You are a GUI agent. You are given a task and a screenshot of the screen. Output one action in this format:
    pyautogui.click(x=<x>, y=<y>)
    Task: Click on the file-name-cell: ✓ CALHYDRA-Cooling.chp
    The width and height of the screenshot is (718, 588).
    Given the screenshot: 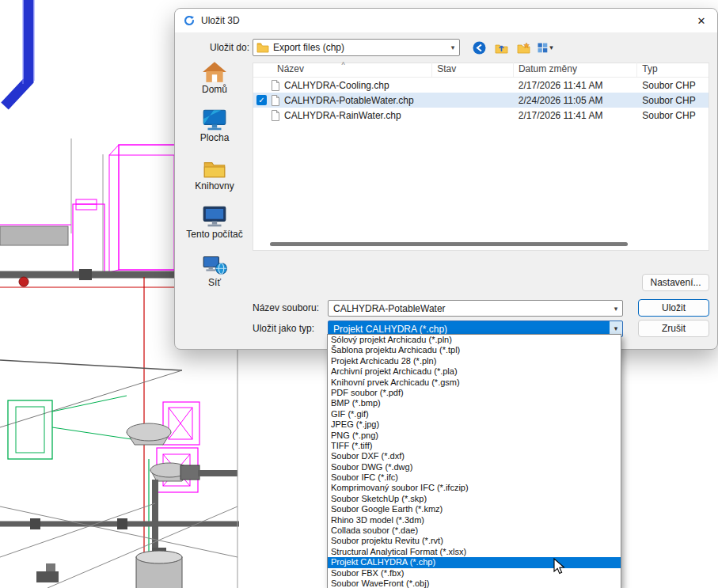 What is the action you would take?
    pyautogui.click(x=343, y=85)
    